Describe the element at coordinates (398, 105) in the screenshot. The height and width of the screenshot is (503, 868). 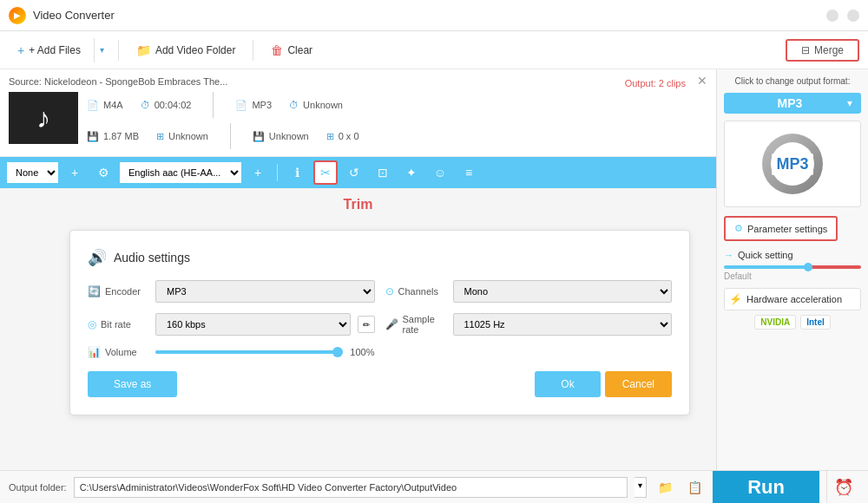
I see `file-meta: 📄 M4A ⏱ 00:04:02 📄 MP3` at that location.